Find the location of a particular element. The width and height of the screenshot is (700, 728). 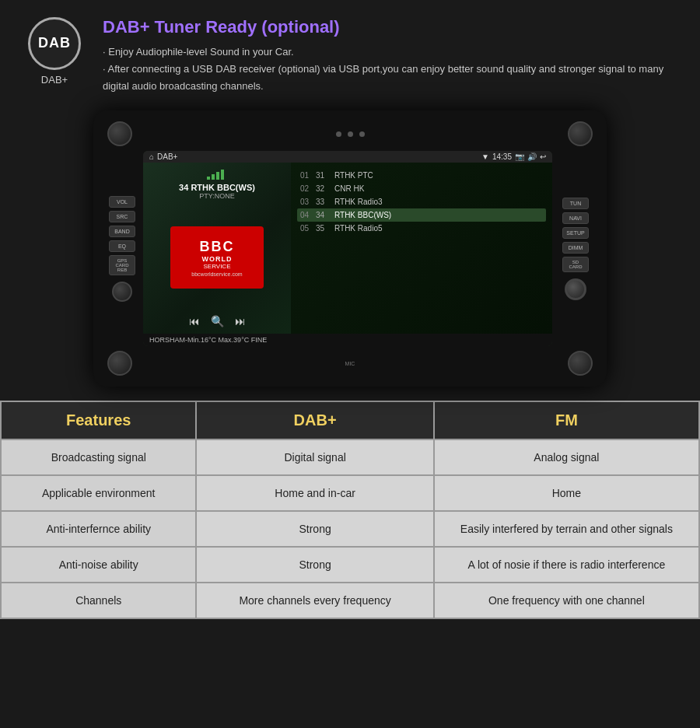

pty-display: PTY:NONE is located at coordinates (217, 196).